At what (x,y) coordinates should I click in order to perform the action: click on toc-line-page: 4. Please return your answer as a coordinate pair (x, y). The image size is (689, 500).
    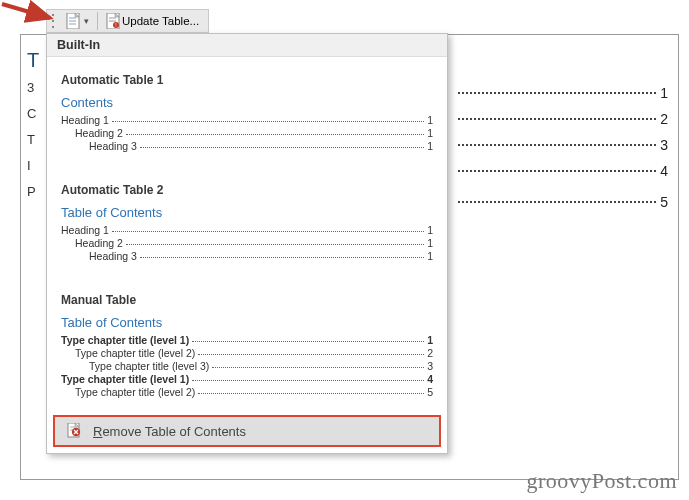
    Looking at the image, I should click on (430, 379).